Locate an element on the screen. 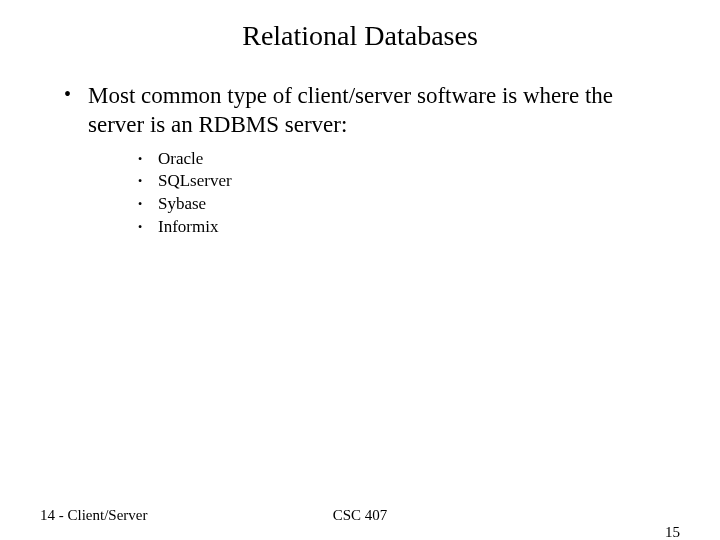 The image size is (720, 540). sub-bullet-item: Oracle is located at coordinates (399, 160).